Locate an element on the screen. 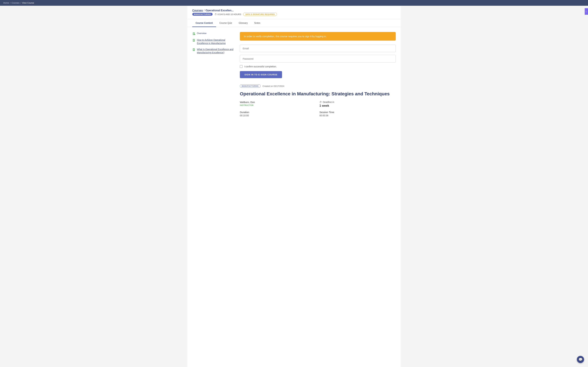 The width and height of the screenshot is (588, 367). sign-in-button: SIGN IN TO E-SIGN COURSE is located at coordinates (261, 75).